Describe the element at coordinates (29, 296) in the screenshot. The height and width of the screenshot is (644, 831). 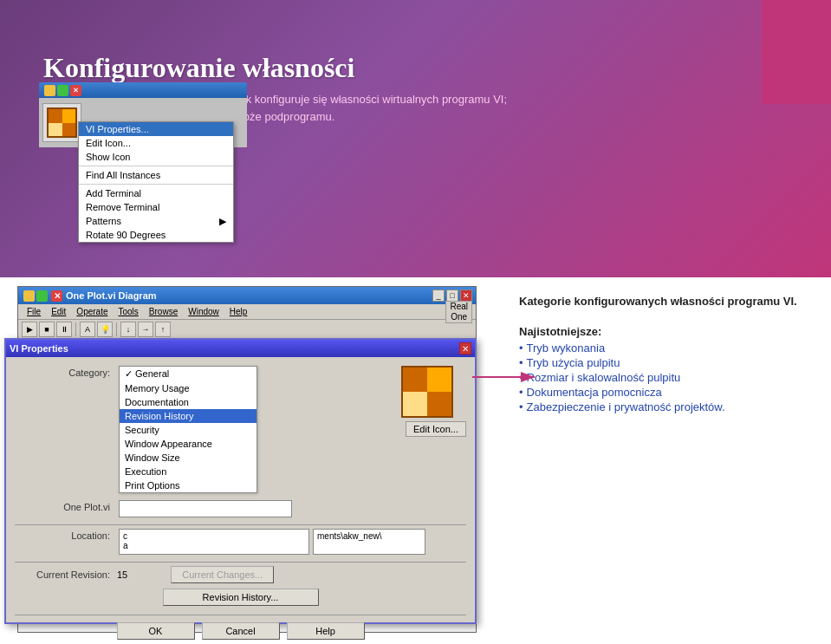
I see `diagram-min-btn` at that location.